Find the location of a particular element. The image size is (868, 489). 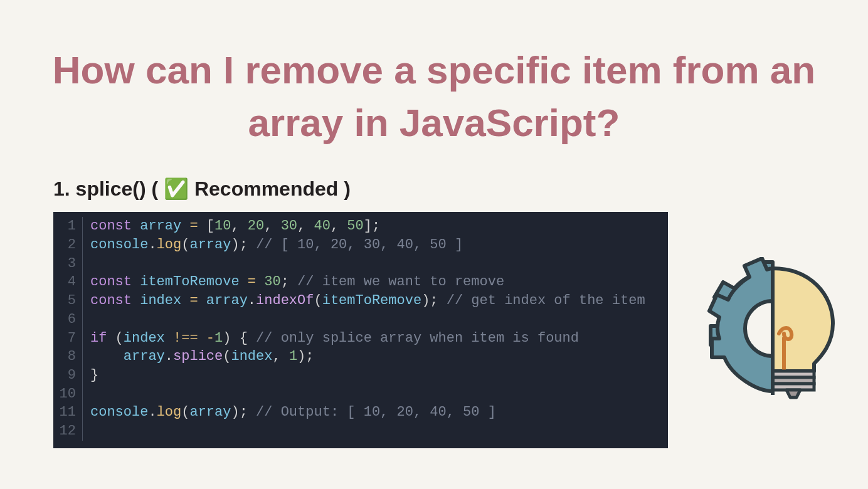

code-line: 1const array = [10, 20, 30, 40, 50]; is located at coordinates (357, 226).